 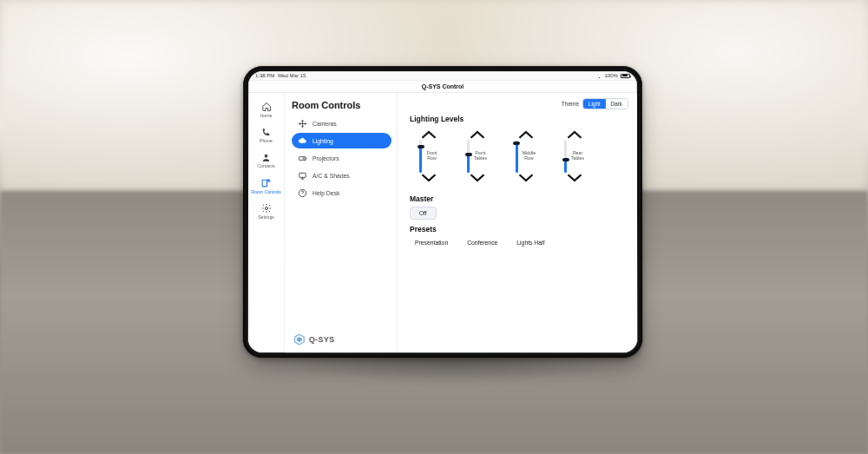 What do you see at coordinates (616, 104) in the screenshot?
I see `theme-dark-button: Dark` at bounding box center [616, 104].